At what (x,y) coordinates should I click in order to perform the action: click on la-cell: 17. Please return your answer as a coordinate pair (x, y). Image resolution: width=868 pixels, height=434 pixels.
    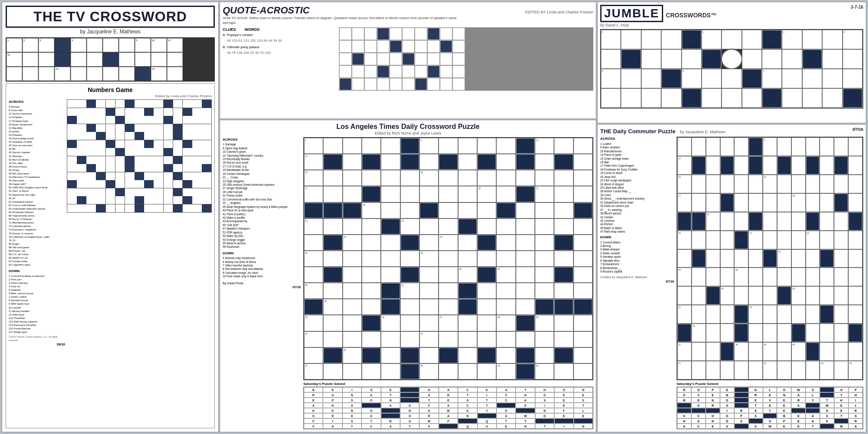
    Looking at the image, I should click on (313, 194).